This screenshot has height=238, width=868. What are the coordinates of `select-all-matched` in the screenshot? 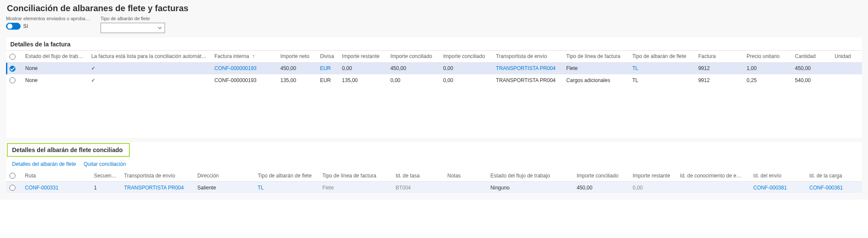 It's located at (12, 176).